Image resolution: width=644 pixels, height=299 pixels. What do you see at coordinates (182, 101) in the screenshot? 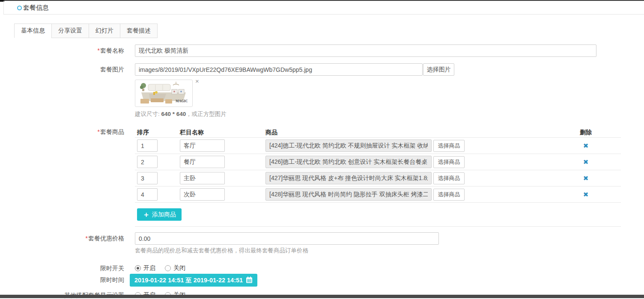
I see `svg-text: MAGIC` at bounding box center [182, 101].